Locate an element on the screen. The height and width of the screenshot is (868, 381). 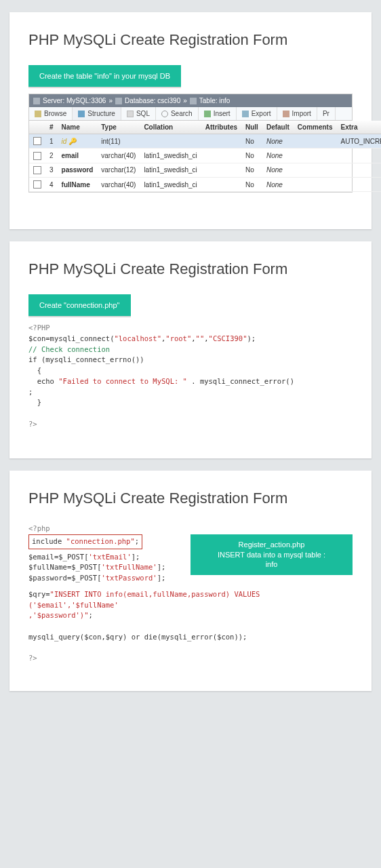
note-title: Register_action.php is located at coordinates (271, 545).